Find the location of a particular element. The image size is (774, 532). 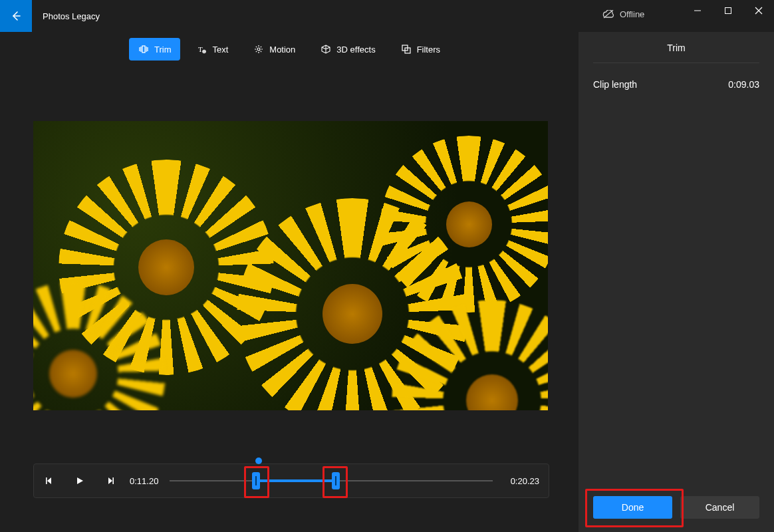

tab-trim: Trim is located at coordinates (155, 49).